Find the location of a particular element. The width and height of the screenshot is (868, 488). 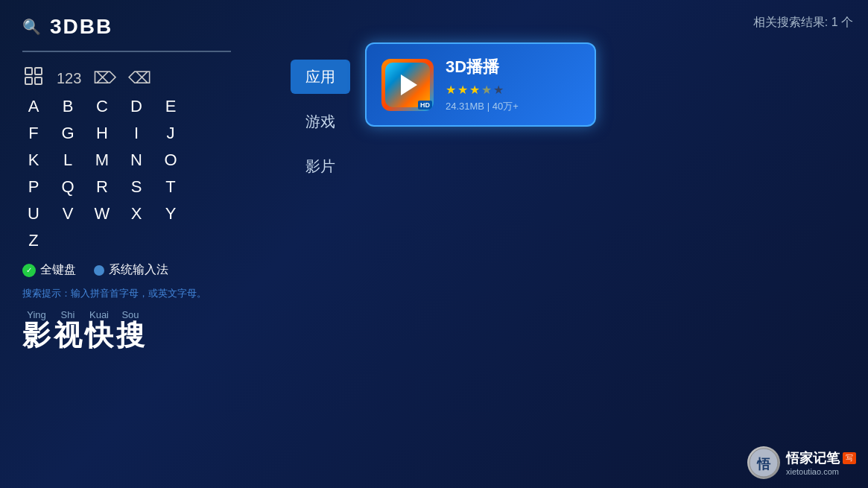

key-K: K is located at coordinates (34, 160).